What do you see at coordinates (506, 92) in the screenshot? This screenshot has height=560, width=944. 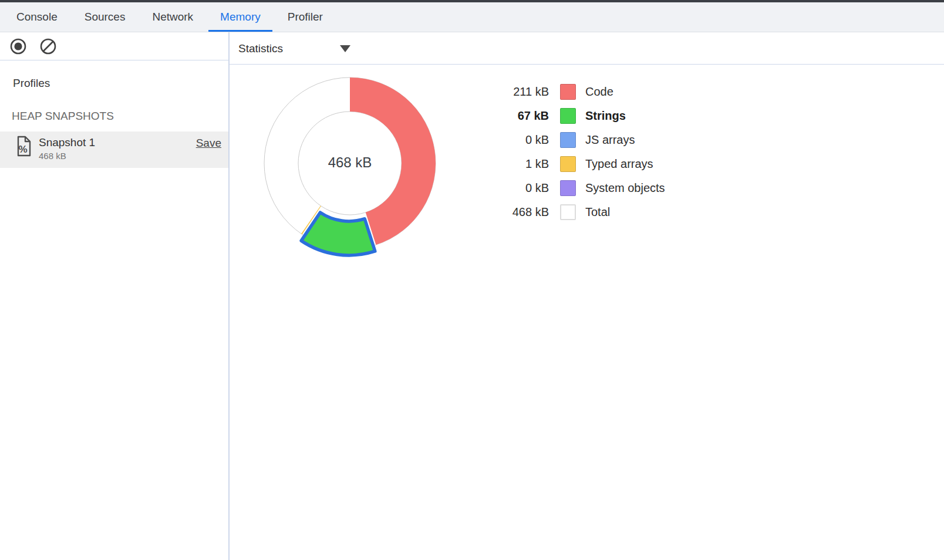 I see `legend-value: 211 kB` at bounding box center [506, 92].